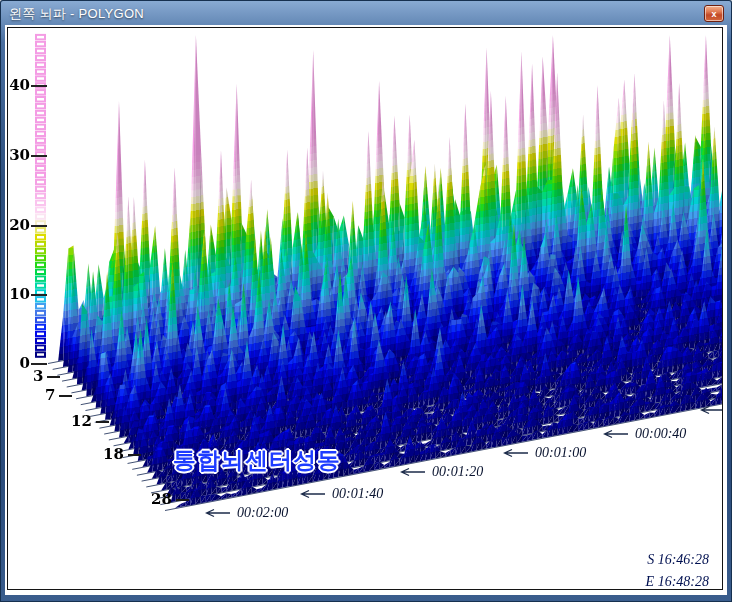  Describe the element at coordinates (38, 376) in the screenshot. I see `freq-tick-text: 3` at that location.